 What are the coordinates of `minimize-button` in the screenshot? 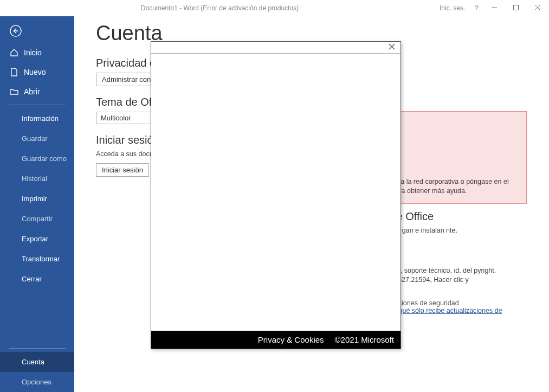 It's located at (494, 9).